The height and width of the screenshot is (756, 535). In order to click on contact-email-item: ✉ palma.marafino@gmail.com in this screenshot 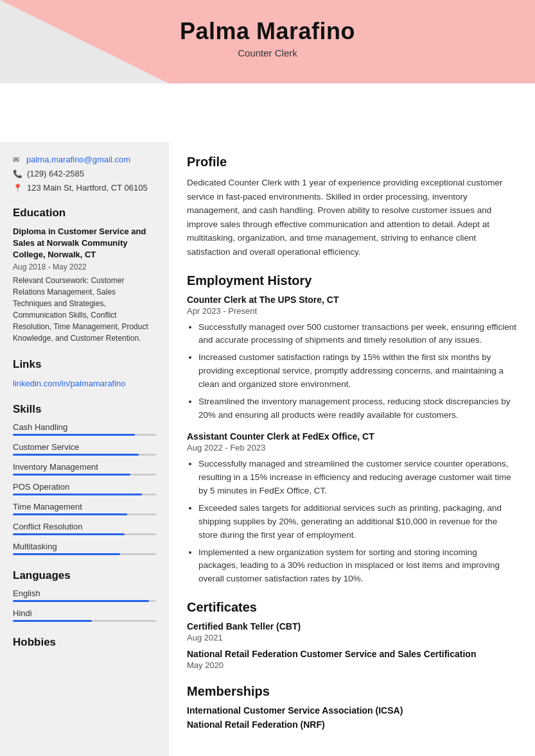, I will do `click(85, 159)`.